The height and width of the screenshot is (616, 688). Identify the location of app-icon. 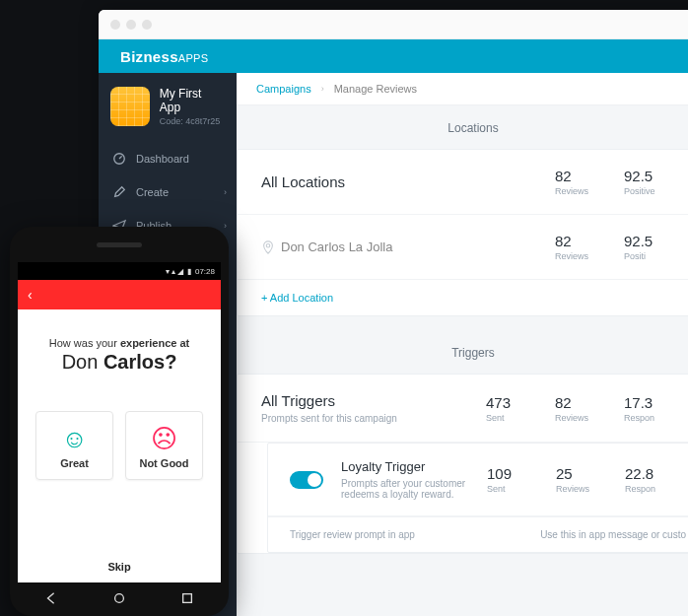
(130, 106).